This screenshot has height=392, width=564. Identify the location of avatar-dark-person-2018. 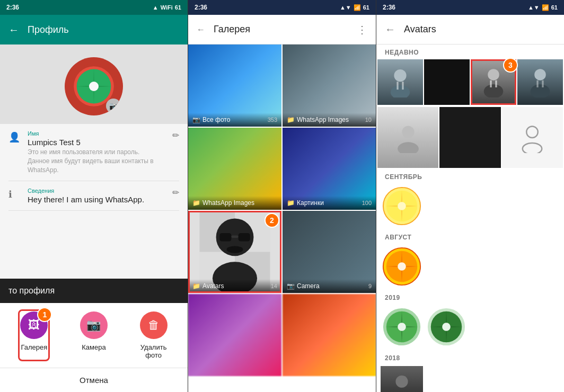
(402, 379).